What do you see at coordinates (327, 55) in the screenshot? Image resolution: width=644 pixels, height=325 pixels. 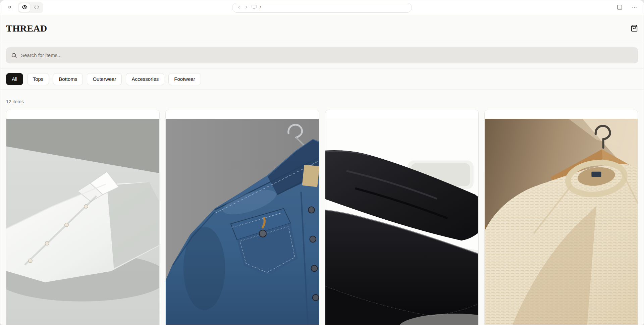 I see `search-input` at bounding box center [327, 55].